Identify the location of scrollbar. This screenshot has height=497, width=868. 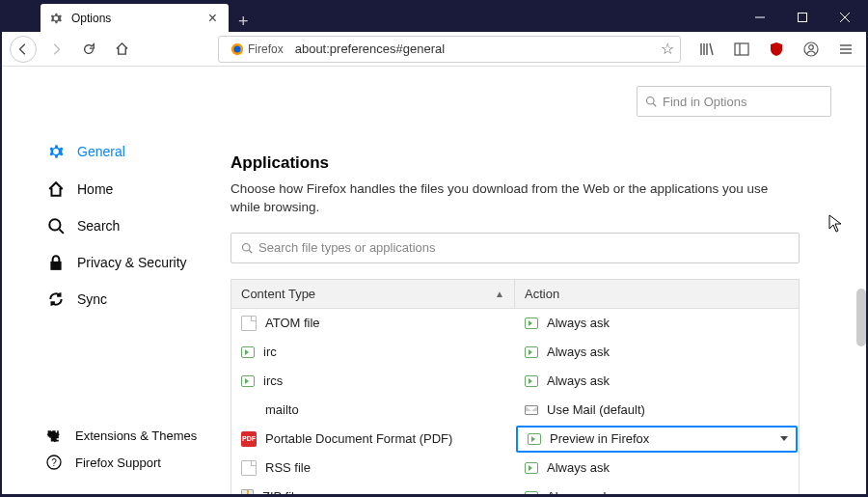
(861, 318).